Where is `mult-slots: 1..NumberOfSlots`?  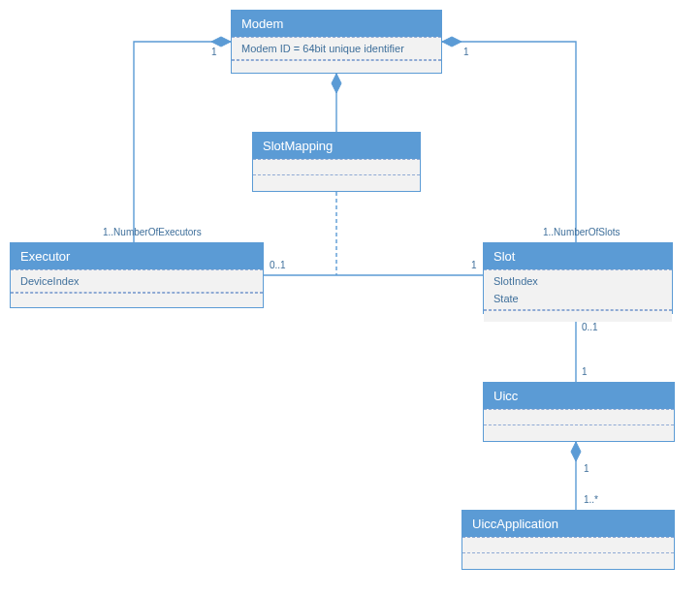
mult-slots: 1..NumberOfSlots is located at coordinates (582, 233).